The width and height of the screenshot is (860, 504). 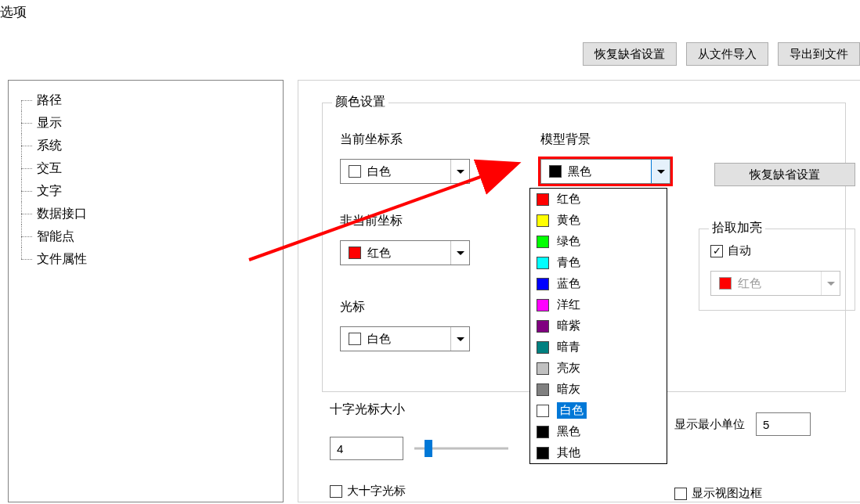 I want to click on dropdown-item: 亮灰, so click(x=598, y=368).